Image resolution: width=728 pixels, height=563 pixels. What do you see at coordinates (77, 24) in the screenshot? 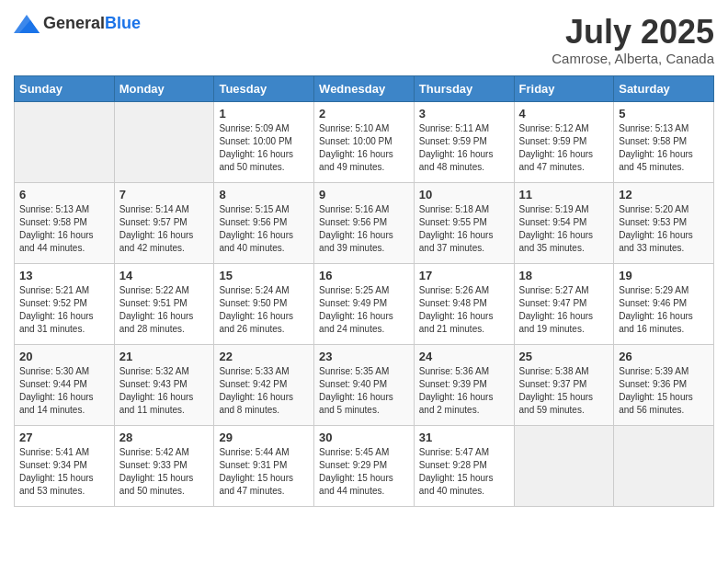
I see `logo: GeneralBlue` at bounding box center [77, 24].